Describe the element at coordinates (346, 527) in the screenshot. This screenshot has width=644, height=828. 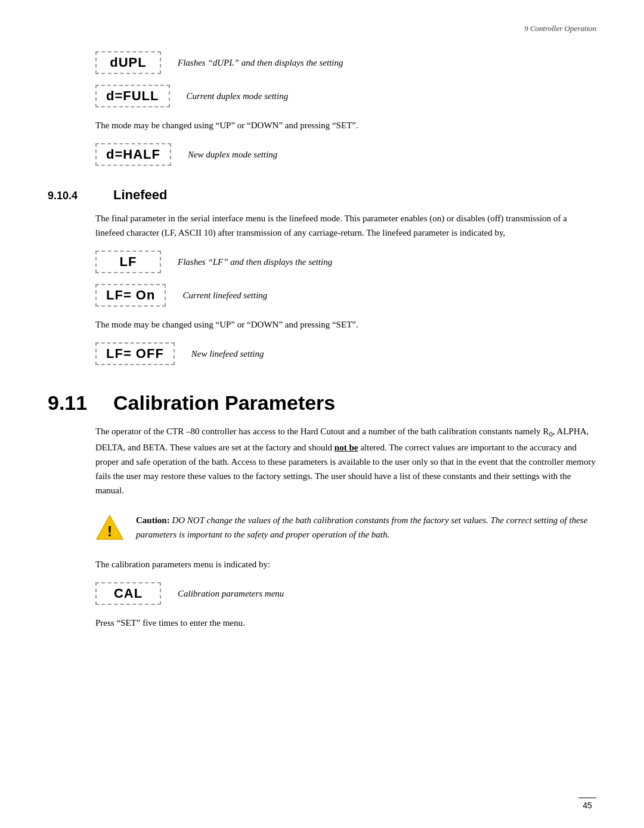
I see `caution-block: ! Caution: DO NOT change the values of t…` at that location.